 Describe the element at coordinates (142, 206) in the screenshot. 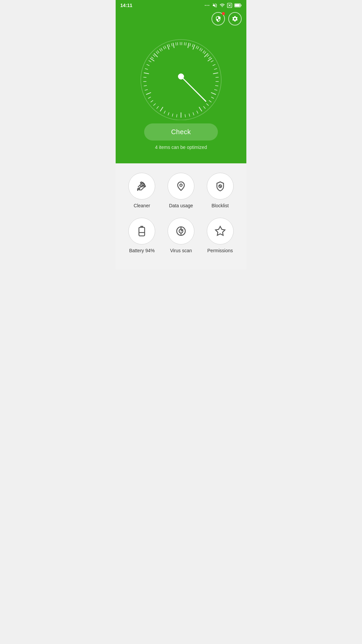

I see `cleaner-label: Cleaner` at that location.